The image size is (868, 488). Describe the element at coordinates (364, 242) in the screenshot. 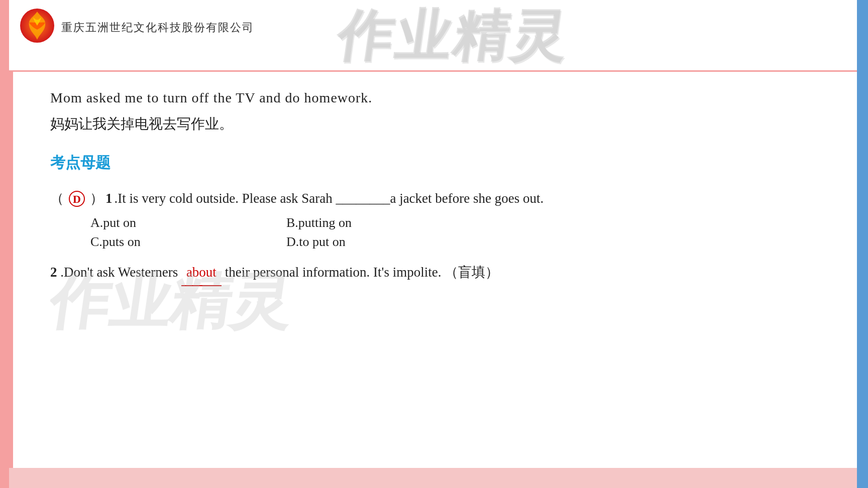

I see `option-d: D.to put on` at that location.